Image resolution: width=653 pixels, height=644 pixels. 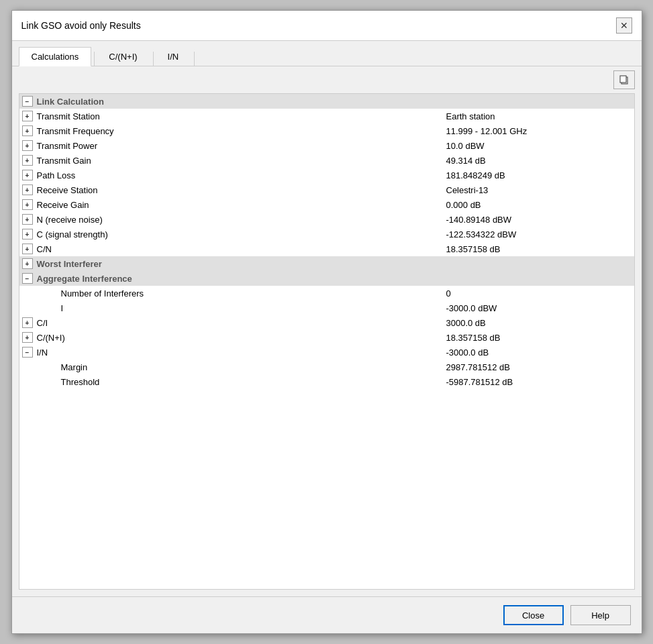 What do you see at coordinates (540, 368) in the screenshot?
I see `row-value: 2987.781512 dB` at bounding box center [540, 368].